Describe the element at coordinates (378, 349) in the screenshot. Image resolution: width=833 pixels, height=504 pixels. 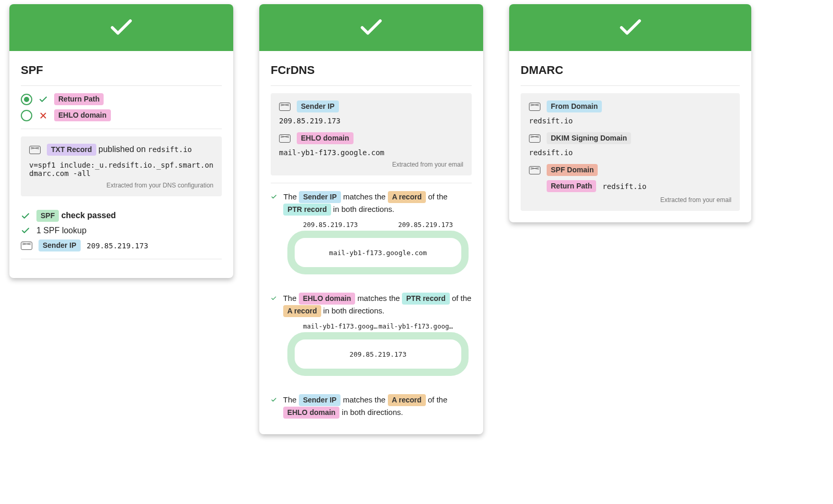
I see `fcrdns-track-2: mail-yb1-f173.goog… mail-yb1-f173.goog… …` at that location.